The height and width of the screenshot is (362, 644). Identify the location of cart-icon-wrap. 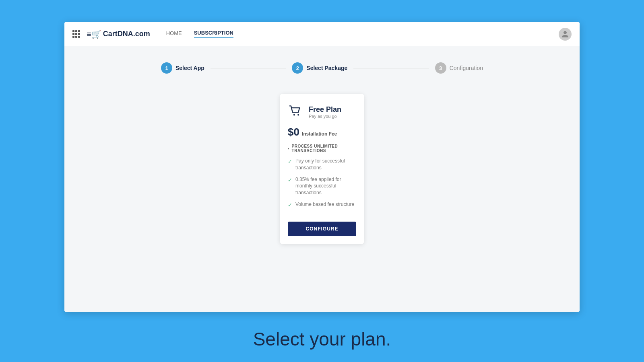
(295, 112).